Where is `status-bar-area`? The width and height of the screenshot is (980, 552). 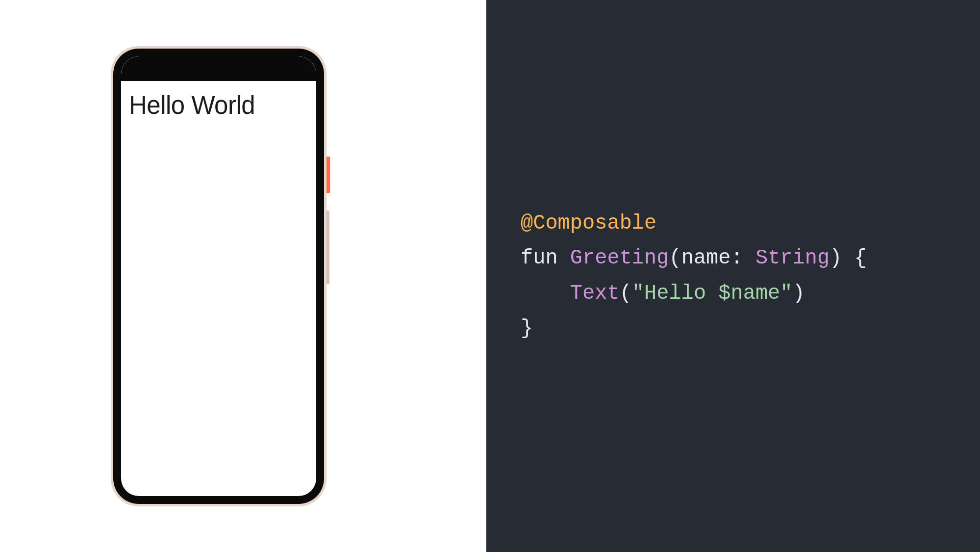
status-bar-area is located at coordinates (219, 69).